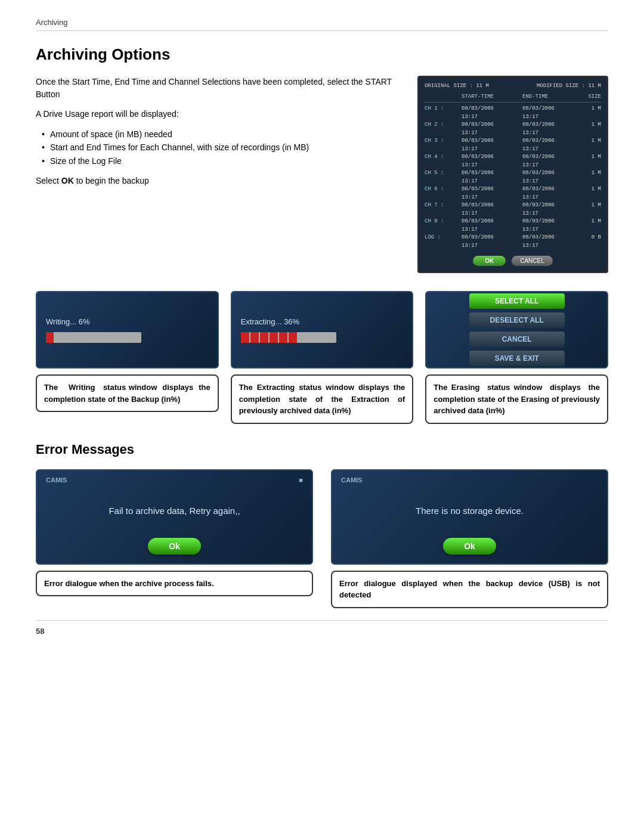 This screenshot has width=644, height=833. Describe the element at coordinates (513, 210) in the screenshot. I see `drive-data-row: CH 7 : 08/03/2006 13:17 08/03/2006 13:17…` at that location.